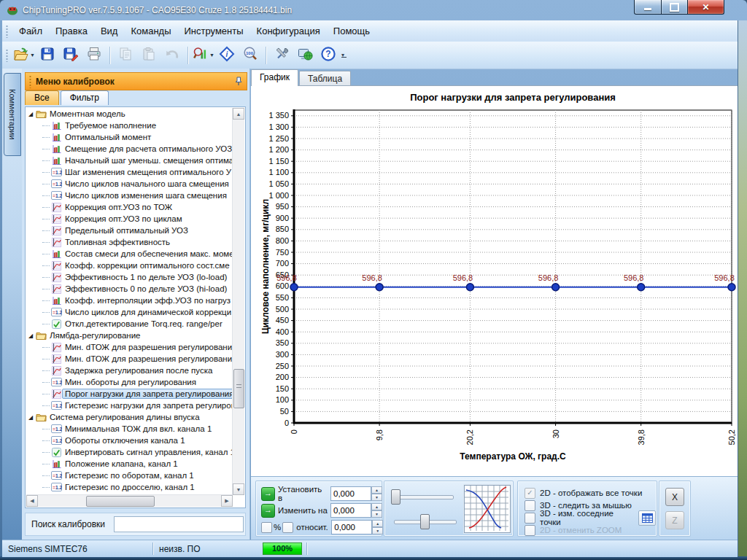 Image resolution: width=747 pixels, height=560 pixels. What do you see at coordinates (425, 521) in the screenshot?
I see `z-slider` at bounding box center [425, 521].